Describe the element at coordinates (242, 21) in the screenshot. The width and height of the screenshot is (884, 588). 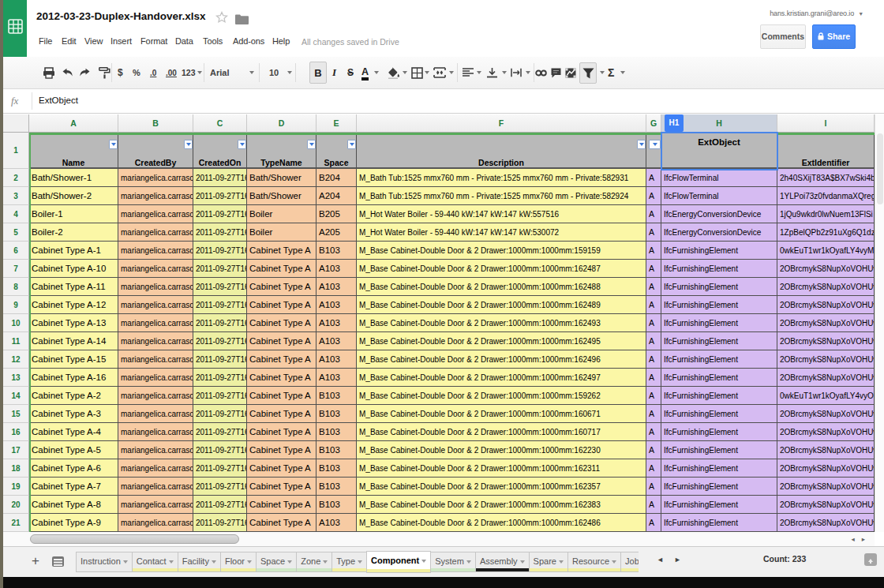
I see `folder-icon` at that location.